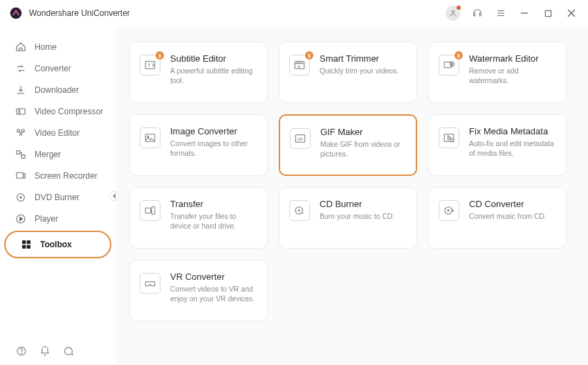 Image resolution: width=588 pixels, height=365 pixels. I want to click on tool-card-desc: Auto-fix and edit metadata of media file…, so click(513, 148).